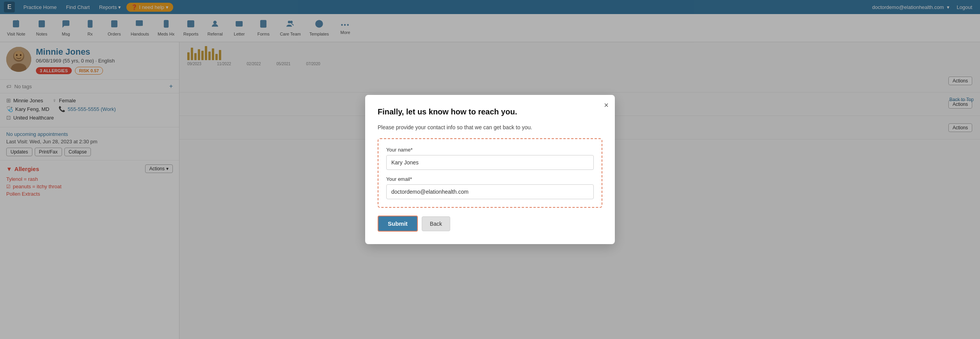  What do you see at coordinates (490, 127) in the screenshot?
I see `modal-subtitle: Please provide your contact info so that…` at bounding box center [490, 127].